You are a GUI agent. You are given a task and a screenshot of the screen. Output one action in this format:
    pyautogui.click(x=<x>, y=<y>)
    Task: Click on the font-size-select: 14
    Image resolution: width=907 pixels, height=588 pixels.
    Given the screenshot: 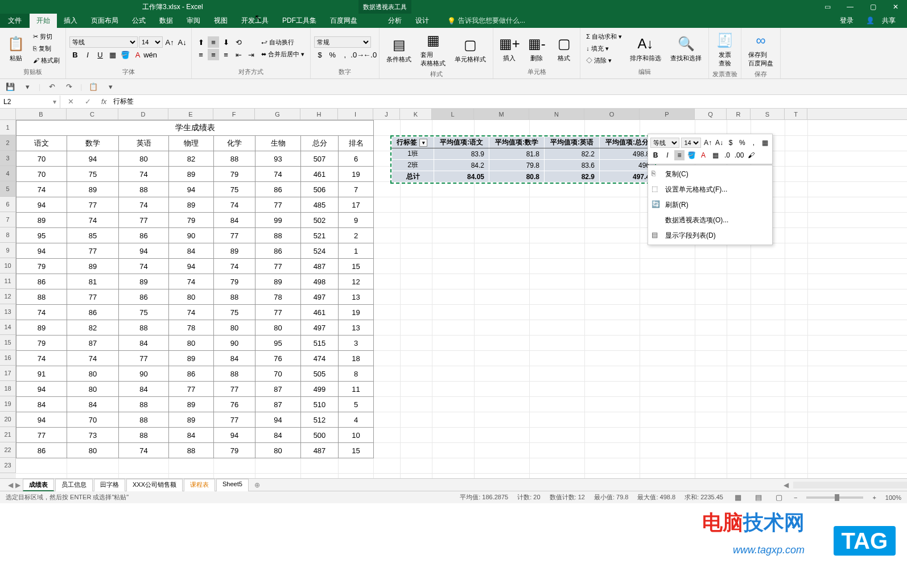 What is the action you would take?
    pyautogui.click(x=151, y=42)
    